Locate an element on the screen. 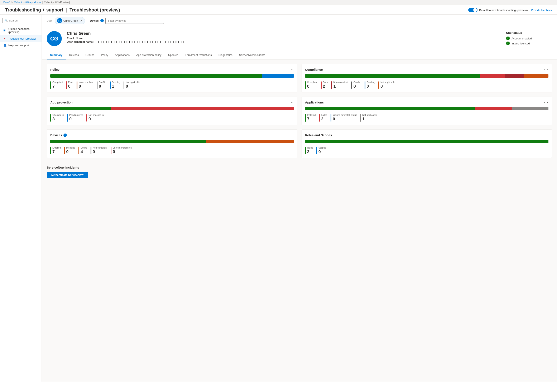 This screenshot has height=392, width=557. sidebar-nav: ⊞ Guided scenarios (preview) ✕ Troublesh… is located at coordinates (21, 37).